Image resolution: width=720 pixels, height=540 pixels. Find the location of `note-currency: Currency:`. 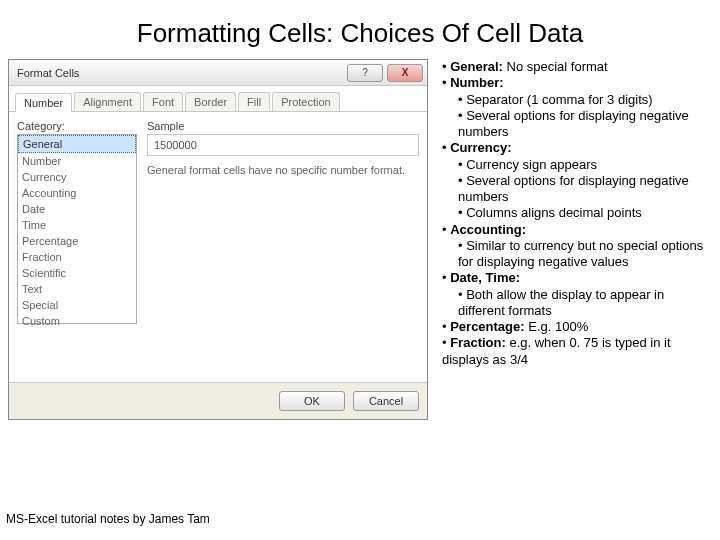

note-currency: Currency: is located at coordinates (573, 148).